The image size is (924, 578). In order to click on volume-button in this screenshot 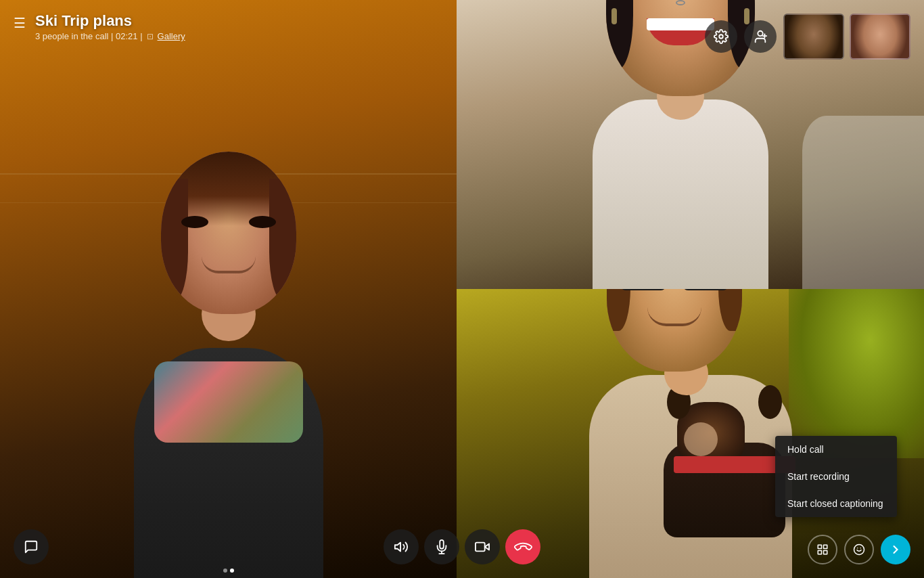, I will do `click(401, 547)`.